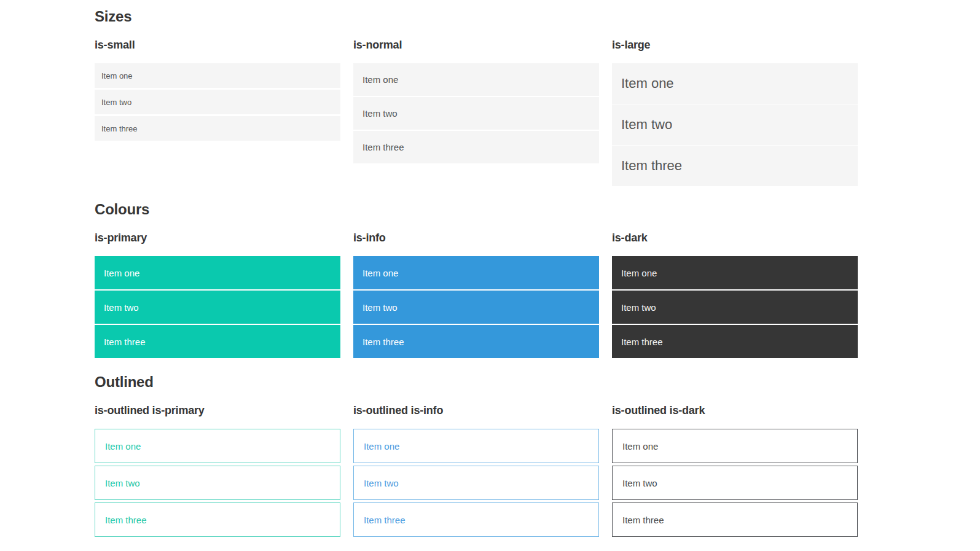  Describe the element at coordinates (735, 238) in the screenshot. I see `group-label-is-dark: is-dark` at that location.